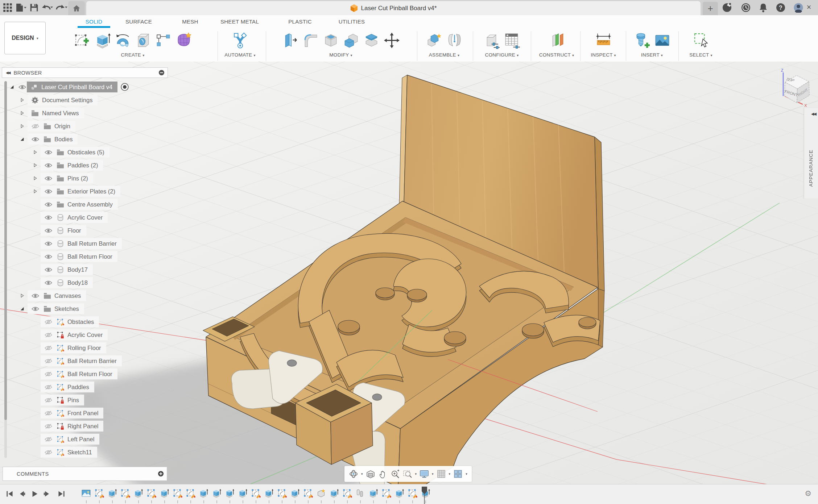 The width and height of the screenshot is (818, 504). I want to click on press-pull-icon, so click(290, 41).